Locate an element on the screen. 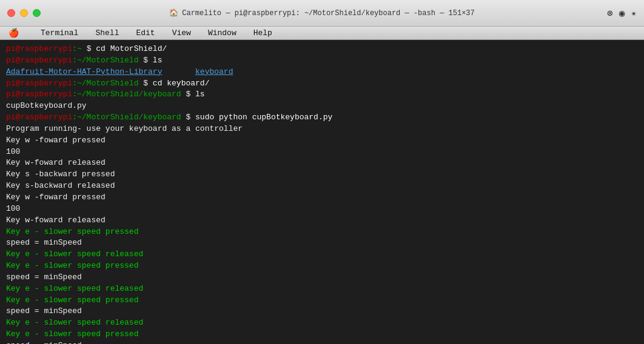  title-icon: 🏠 is located at coordinates (173, 13).